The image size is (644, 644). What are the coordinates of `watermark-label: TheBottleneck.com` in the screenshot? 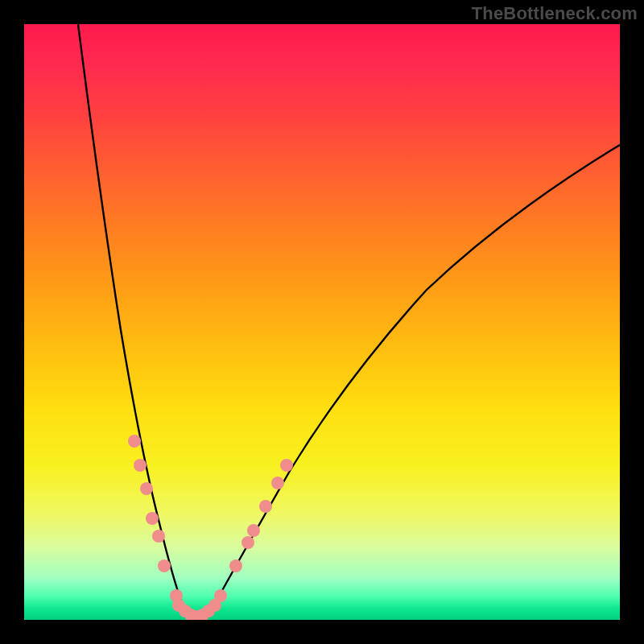 It's located at (555, 14).